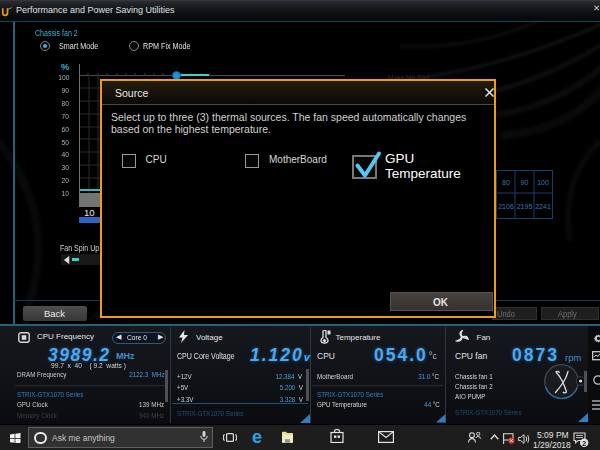  Describe the element at coordinates (525, 206) in the screenshot. I see `svg-text: 2195` at that location.